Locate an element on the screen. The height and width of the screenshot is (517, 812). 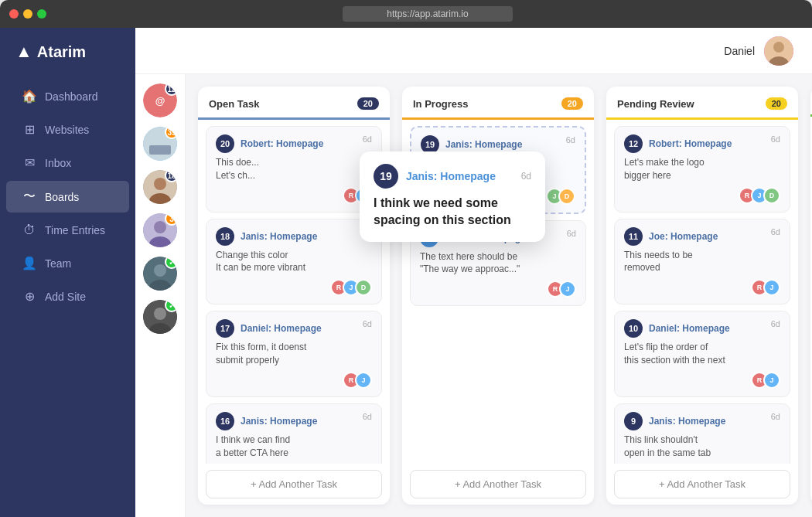
card-num: 17 is located at coordinates (225, 328).